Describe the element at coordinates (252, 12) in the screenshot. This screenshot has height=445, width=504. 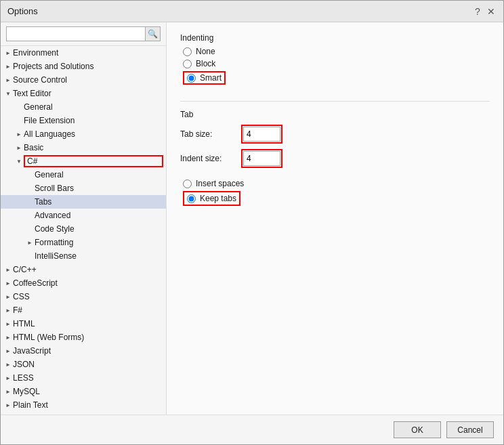
I see `title-bar: Options ? ✕` at that location.